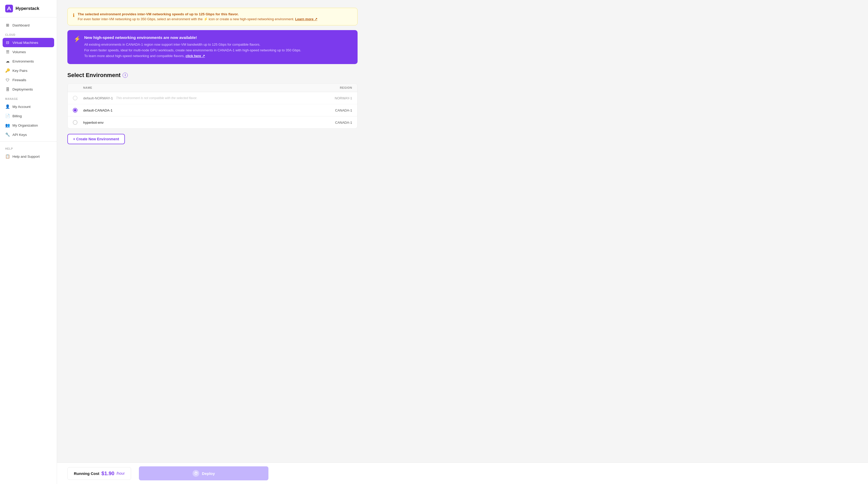  What do you see at coordinates (462, 473) in the screenshot?
I see `bottom-bar: Running Cost $1.90/hour ⏱ Deploy` at bounding box center [462, 473].